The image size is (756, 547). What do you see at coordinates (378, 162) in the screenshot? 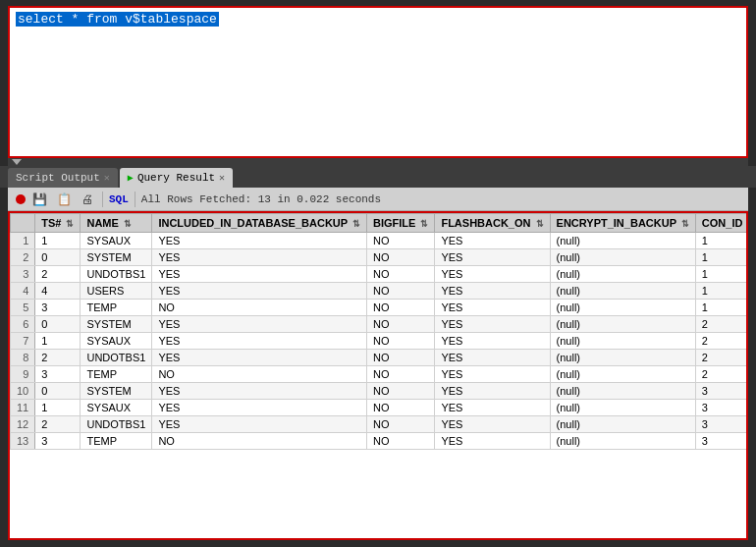
I see `splitter` at bounding box center [378, 162].